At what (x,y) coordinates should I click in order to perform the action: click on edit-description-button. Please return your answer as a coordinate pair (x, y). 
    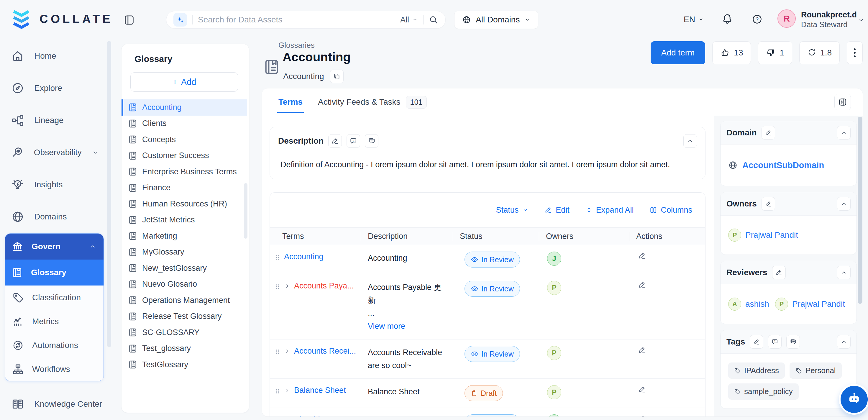
    Looking at the image, I should click on (335, 141).